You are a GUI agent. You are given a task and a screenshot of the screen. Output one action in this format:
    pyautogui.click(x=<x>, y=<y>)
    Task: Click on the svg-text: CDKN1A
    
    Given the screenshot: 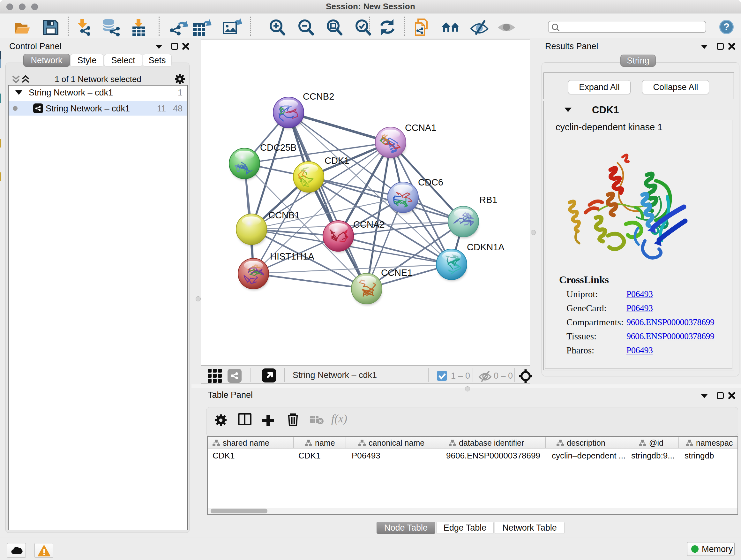 What is the action you would take?
    pyautogui.click(x=486, y=247)
    